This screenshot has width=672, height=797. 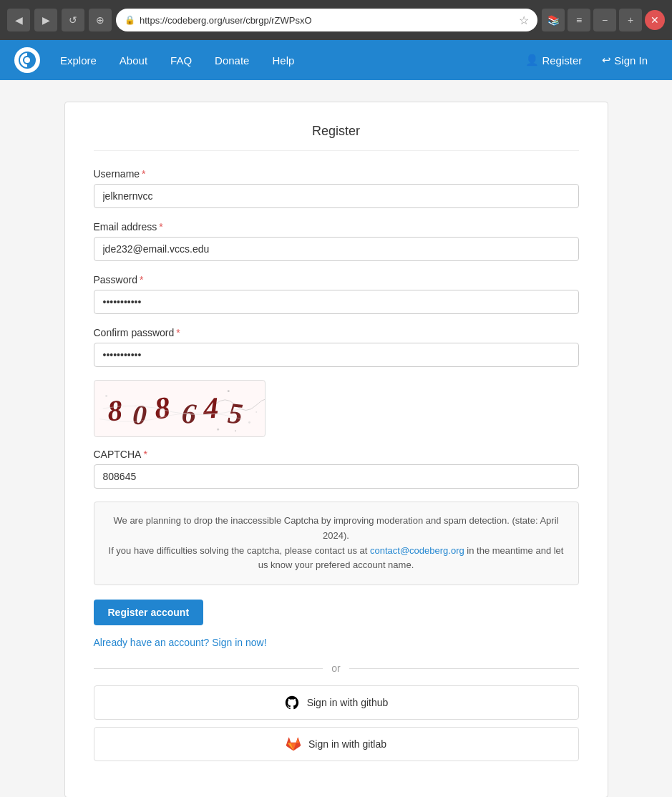 I want to click on main-nav: Explore About FAQ Donate Help 👤 Register…, so click(x=336, y=60).